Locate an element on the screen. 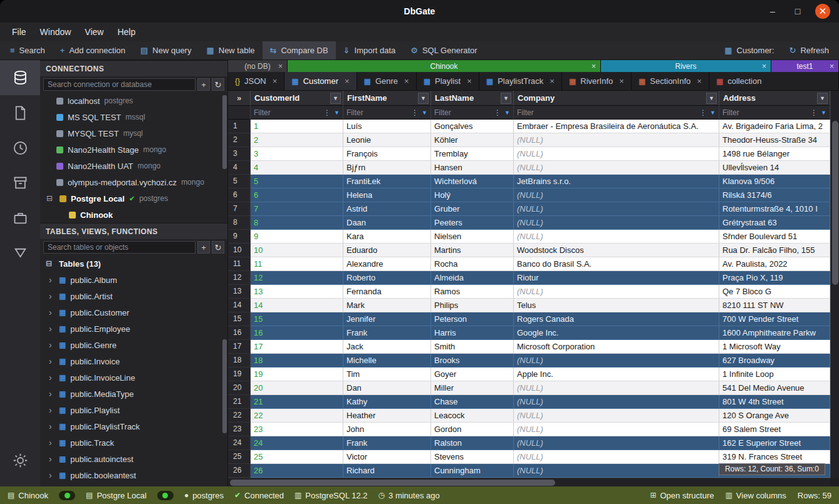 The width and height of the screenshot is (839, 504). column-header-customerid: CustomerId▼ is located at coordinates (297, 98).